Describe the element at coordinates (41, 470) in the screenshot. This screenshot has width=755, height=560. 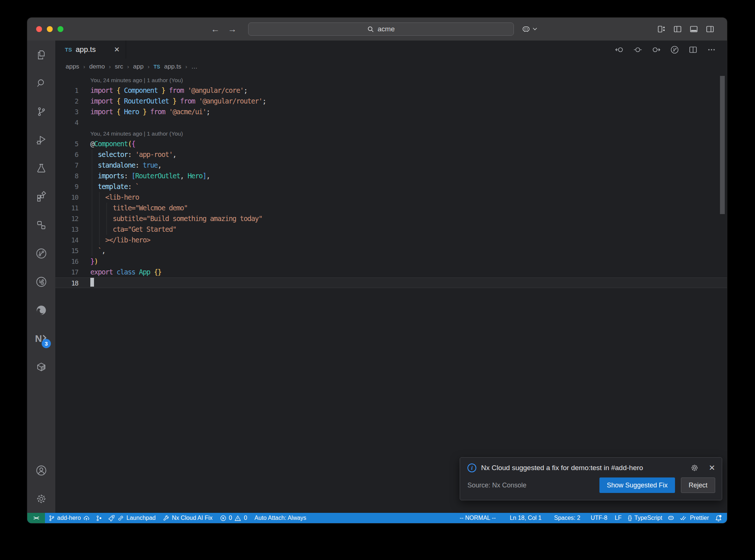
I see `accounts-button` at that location.